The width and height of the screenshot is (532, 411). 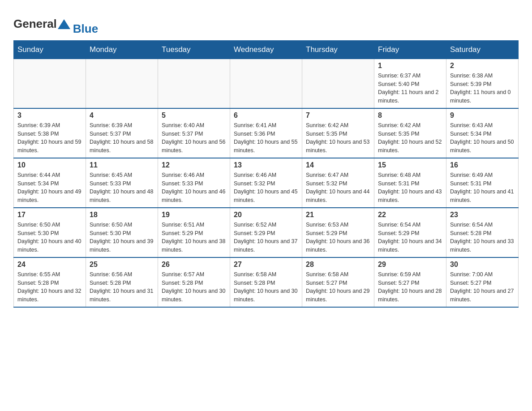 I want to click on day-number: 23, so click(x=482, y=215).